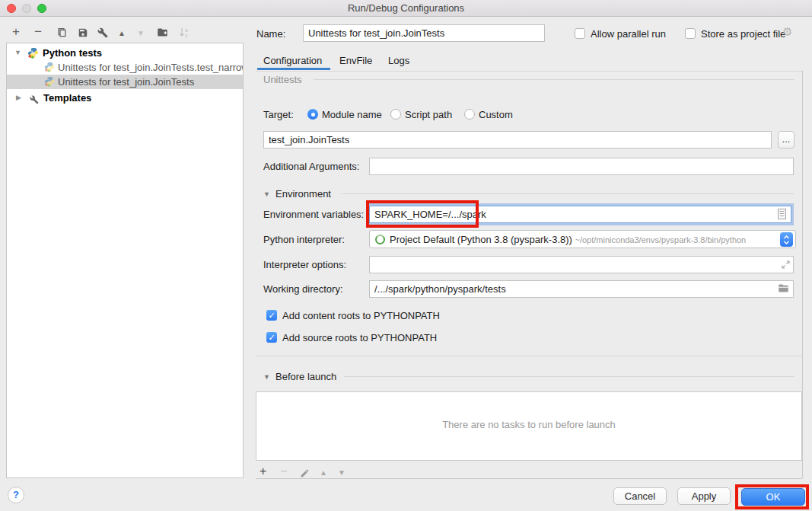 Image resolution: width=812 pixels, height=511 pixels. Describe the element at coordinates (661, 240) in the screenshot. I see `interpreter-path: ~/opt/miniconda3/envs/pyspark-3.8/bin/py…` at that location.